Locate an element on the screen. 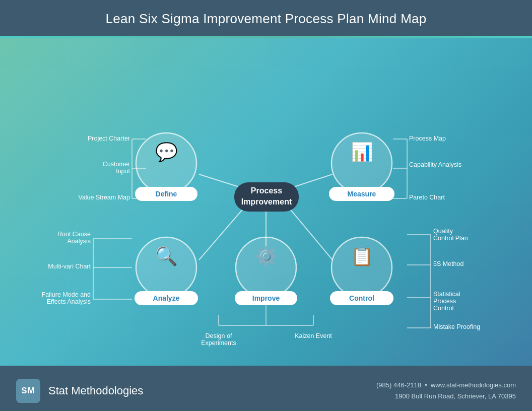 The image size is (532, 411). contact-line2: 1900 Bull Run Road, Schriever, LA 70395 is located at coordinates (446, 396).